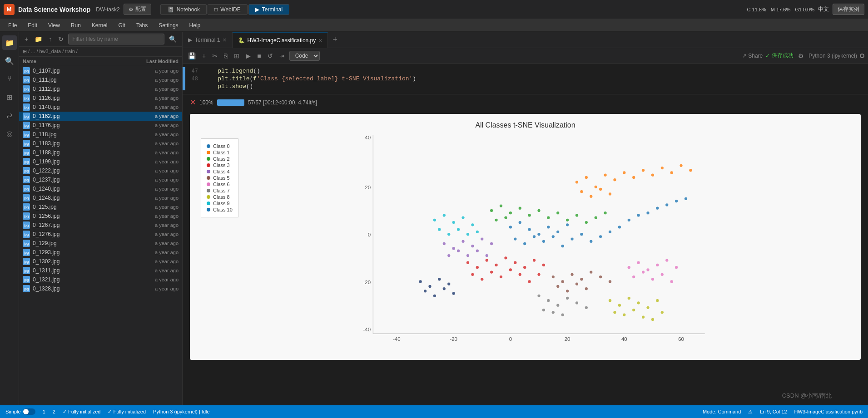 Image resolution: width=868 pixels, height=418 pixels. Describe the element at coordinates (101, 216) in the screenshot. I see `file-item: jpg 0_1256.jpg a year ago` at that location.